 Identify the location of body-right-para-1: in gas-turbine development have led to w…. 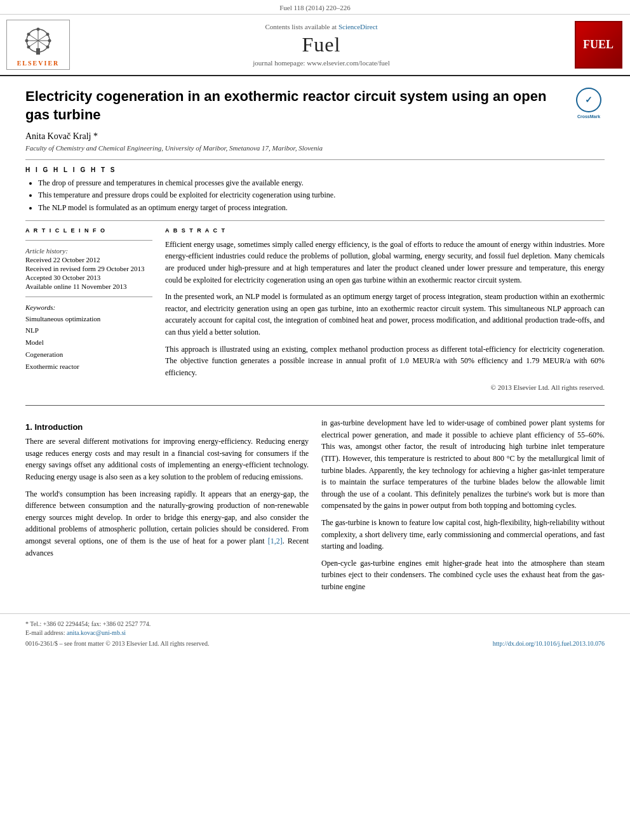
(463, 465).